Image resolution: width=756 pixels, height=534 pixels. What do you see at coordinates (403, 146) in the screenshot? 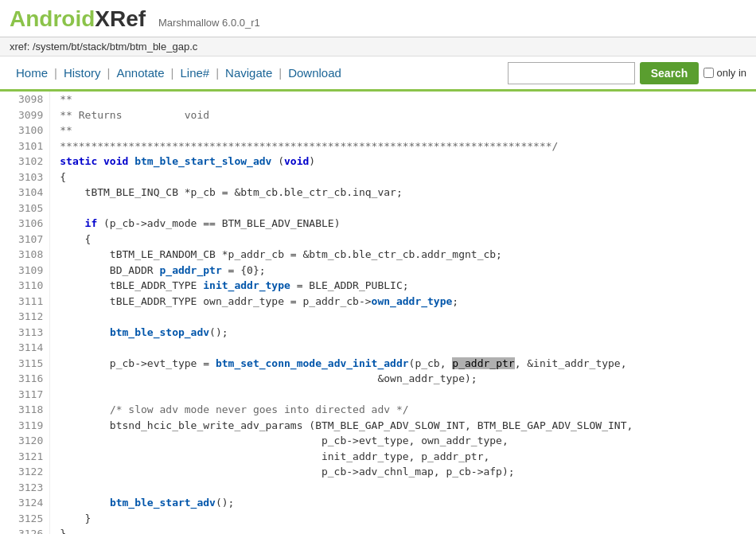
I see `line-code: ****************************************…` at bounding box center [403, 146].